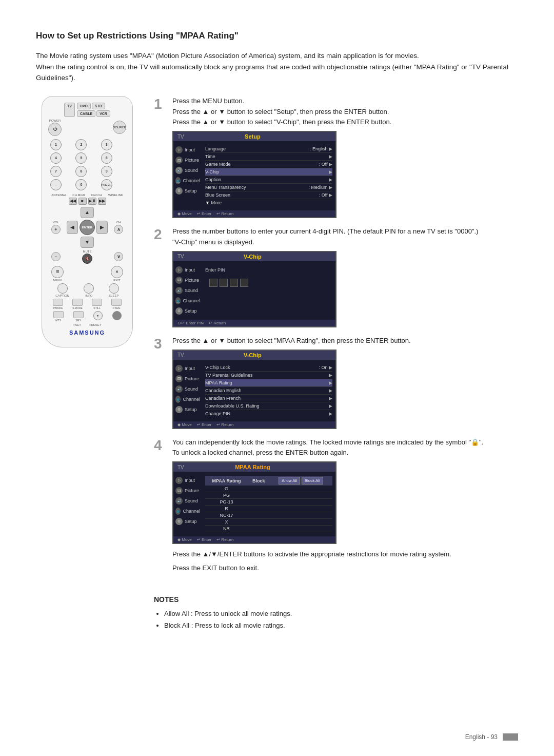  What do you see at coordinates (254, 425) in the screenshot?
I see `tv-footer-3: ◆ Move↵ Enter↩ Return` at bounding box center [254, 425].